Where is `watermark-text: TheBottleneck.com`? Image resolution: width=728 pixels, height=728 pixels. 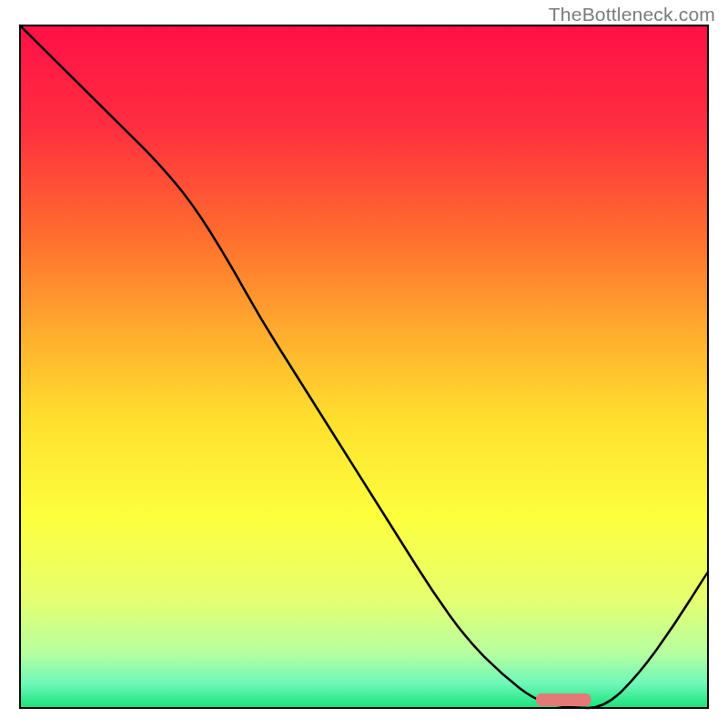 watermark-text: TheBottleneck.com is located at coordinates (632, 15).